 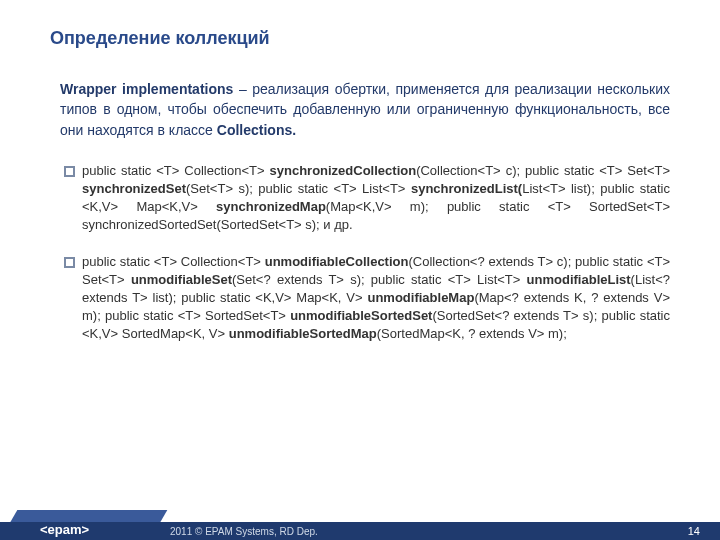 What do you see at coordinates (182, 280) in the screenshot?
I see `code-bold: unmodifiableSet` at bounding box center [182, 280].